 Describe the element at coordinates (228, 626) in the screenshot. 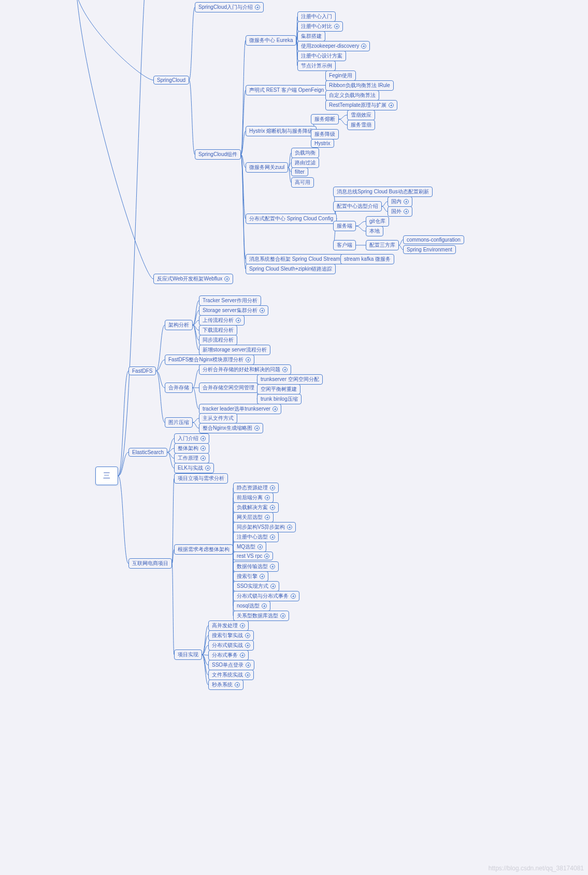

I see `node-high-conc: 高并发处理` at that location.